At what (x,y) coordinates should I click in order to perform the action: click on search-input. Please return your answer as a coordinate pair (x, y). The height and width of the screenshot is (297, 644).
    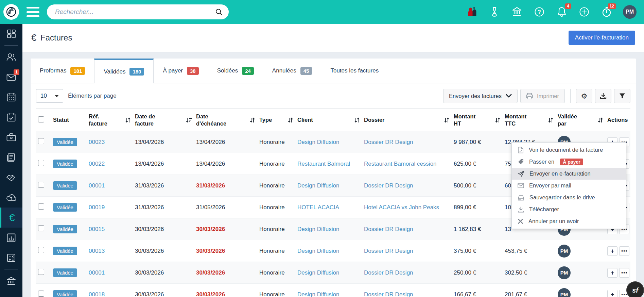
    Looking at the image, I should click on (135, 12).